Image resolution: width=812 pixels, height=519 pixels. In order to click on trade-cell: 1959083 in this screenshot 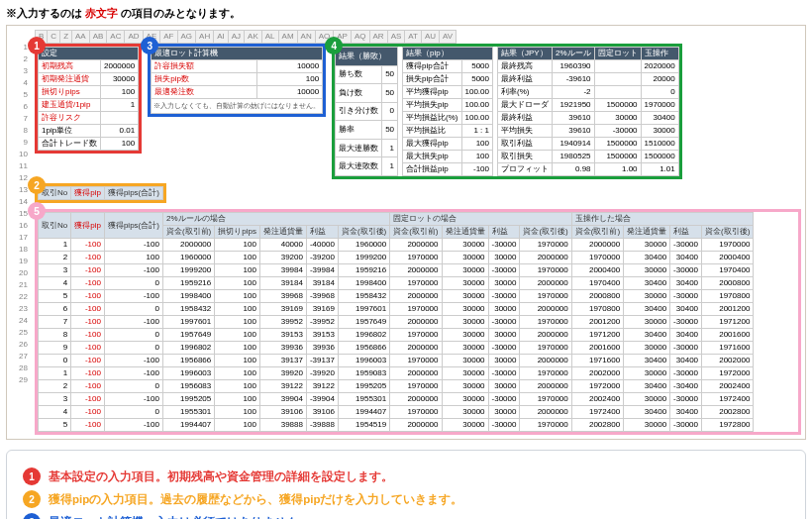, I will do `click(363, 374)`.